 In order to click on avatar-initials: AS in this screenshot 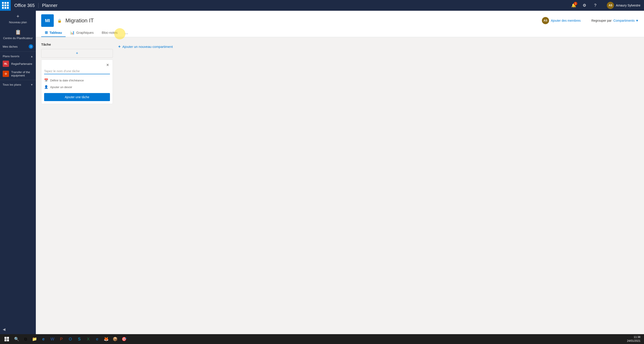, I will do `click(610, 5)`.